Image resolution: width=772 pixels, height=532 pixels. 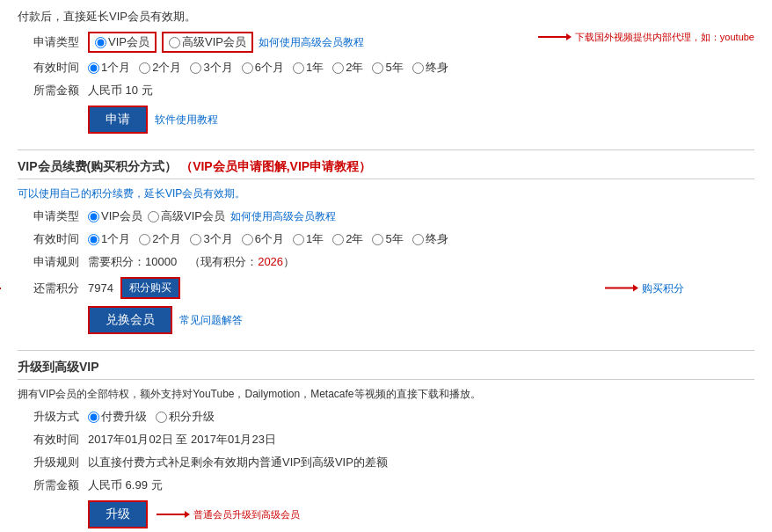 What do you see at coordinates (211, 239) in the screenshot?
I see `time-3month-2: 3个月` at bounding box center [211, 239].